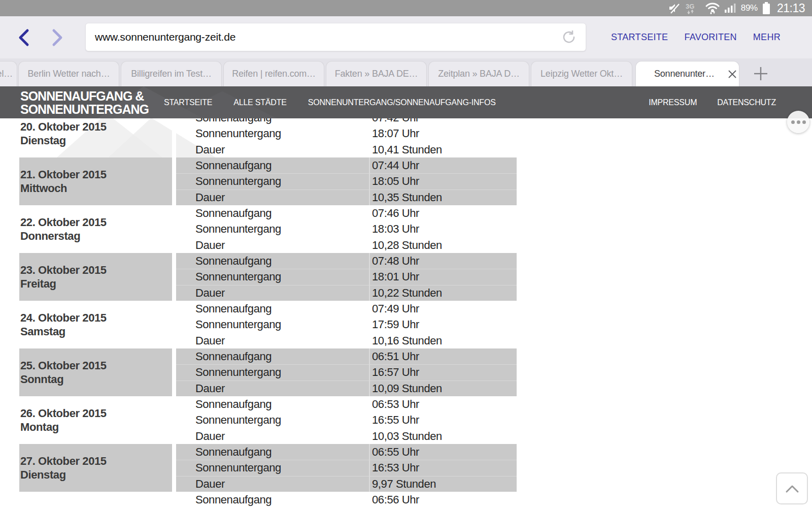  Describe the element at coordinates (690, 6) in the screenshot. I see `svg-text: 3G` at that location.